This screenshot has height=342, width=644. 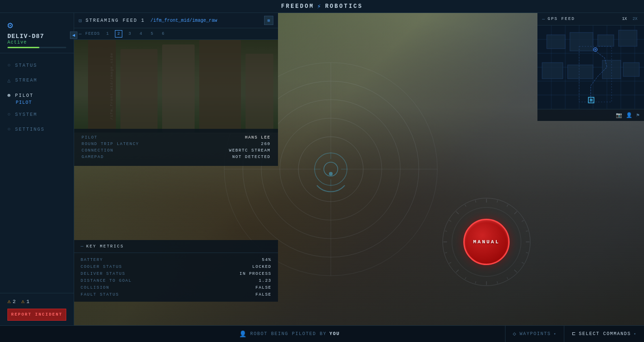 What do you see at coordinates (224, 260) in the screenshot?
I see `metric-val-battery: 54%` at bounding box center [224, 260].